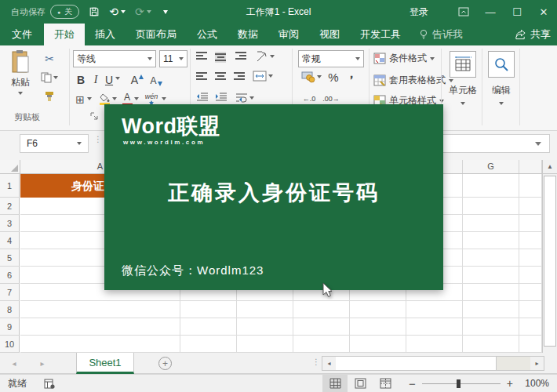  What do you see at coordinates (81, 80) in the screenshot?
I see `bold-button: B` at bounding box center [81, 80].